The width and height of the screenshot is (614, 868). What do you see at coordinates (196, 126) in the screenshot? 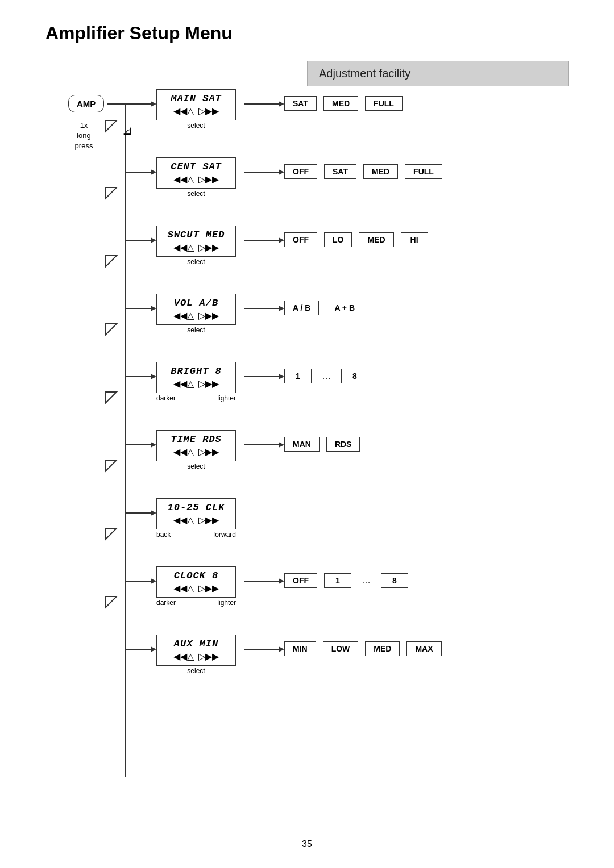
I see `nav-label-main-sat: select` at bounding box center [196, 126].